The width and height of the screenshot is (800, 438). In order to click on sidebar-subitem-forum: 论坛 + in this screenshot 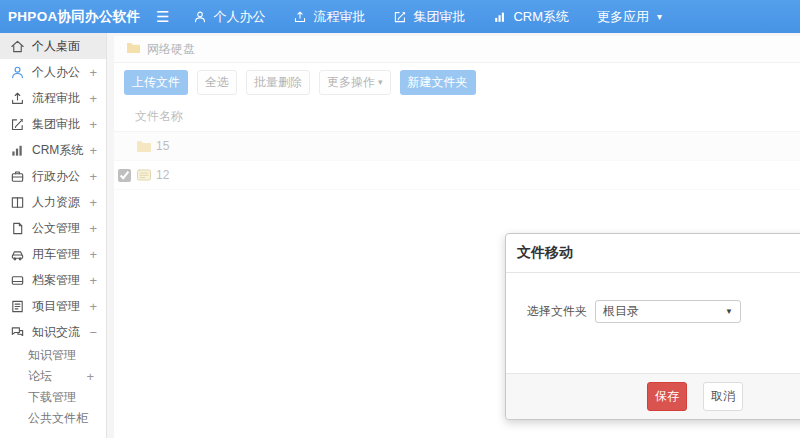, I will do `click(53, 376)`.